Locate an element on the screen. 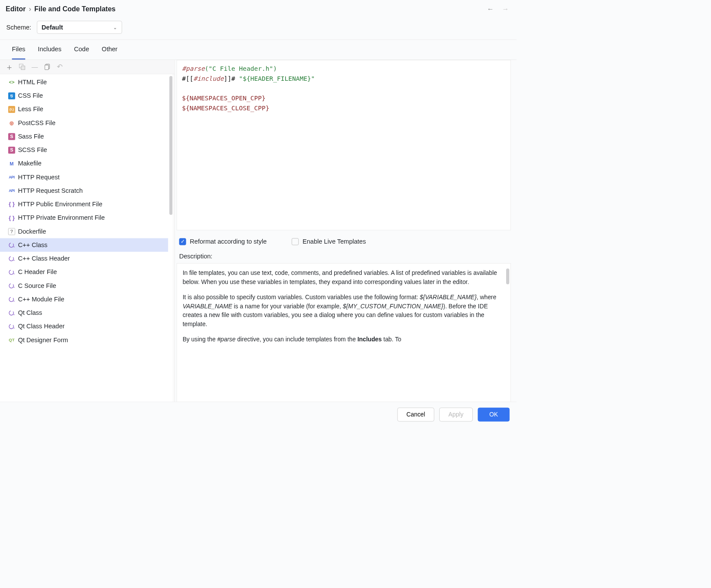 This screenshot has height=588, width=711. desc-paragraph: It is also possible to specify custom va… is located at coordinates (344, 311).